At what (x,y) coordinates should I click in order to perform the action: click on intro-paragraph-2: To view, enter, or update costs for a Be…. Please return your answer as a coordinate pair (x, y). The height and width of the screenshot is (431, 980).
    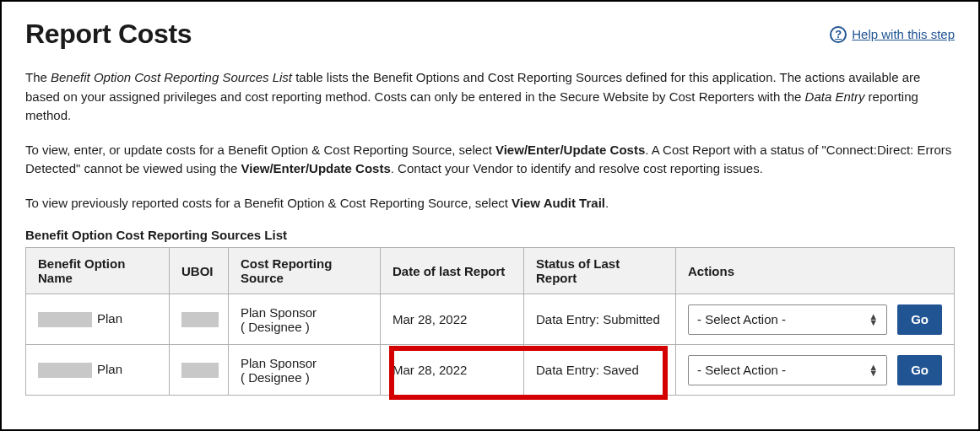
    Looking at the image, I should click on (490, 160).